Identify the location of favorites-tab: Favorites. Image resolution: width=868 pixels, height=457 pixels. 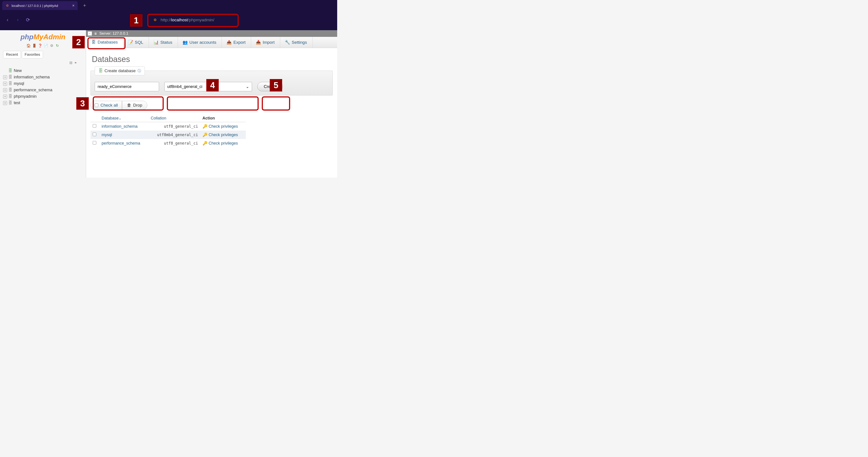
(32, 55).